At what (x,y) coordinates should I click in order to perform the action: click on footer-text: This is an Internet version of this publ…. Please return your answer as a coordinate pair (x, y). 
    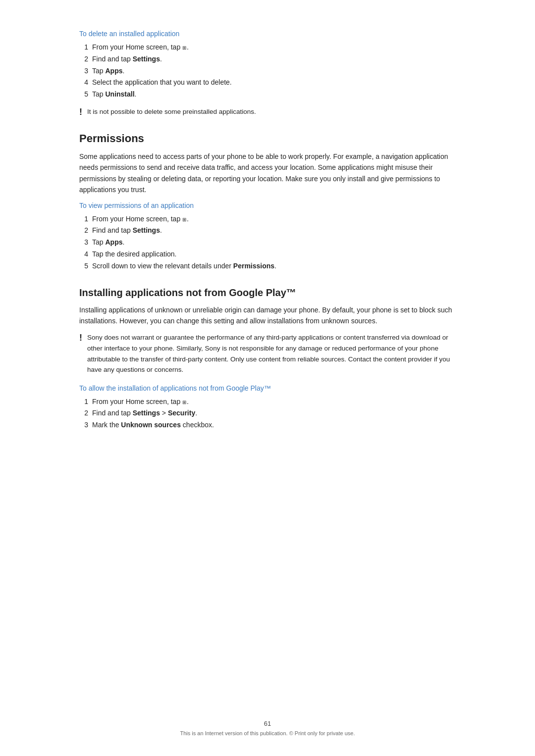
    Looking at the image, I should click on (268, 733).